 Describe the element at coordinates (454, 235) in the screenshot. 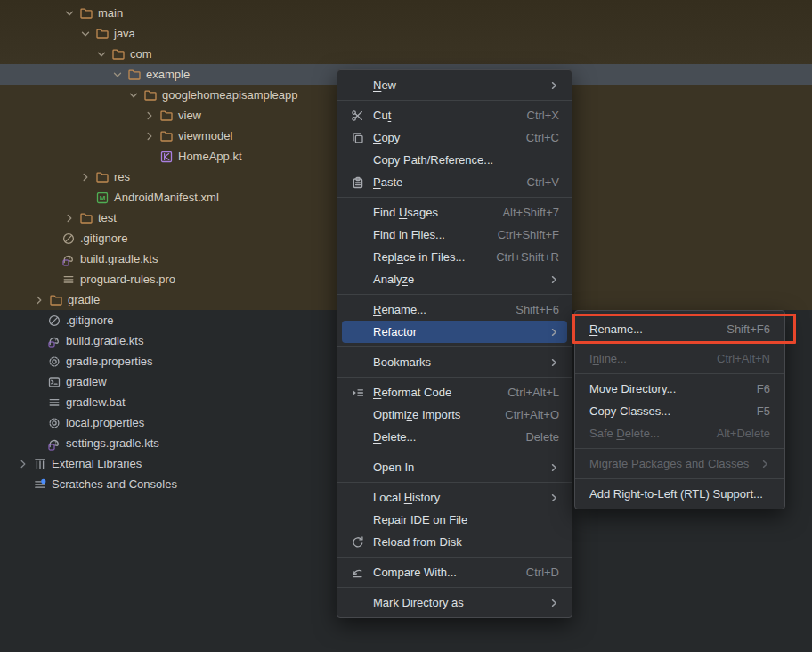

I see `menu-item-find-in-files: Find in Files...Ctrl+Shift+F` at that location.